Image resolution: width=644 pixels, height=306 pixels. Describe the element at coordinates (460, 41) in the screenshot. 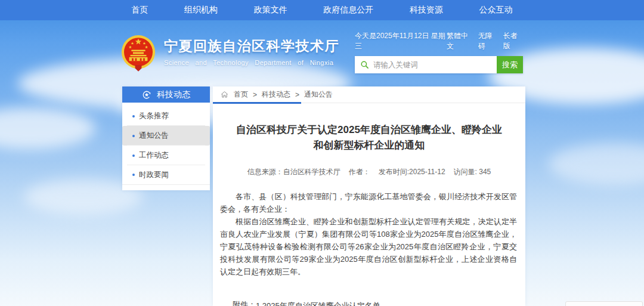

I see `link-traditional-chinese: 繁體中文` at that location.